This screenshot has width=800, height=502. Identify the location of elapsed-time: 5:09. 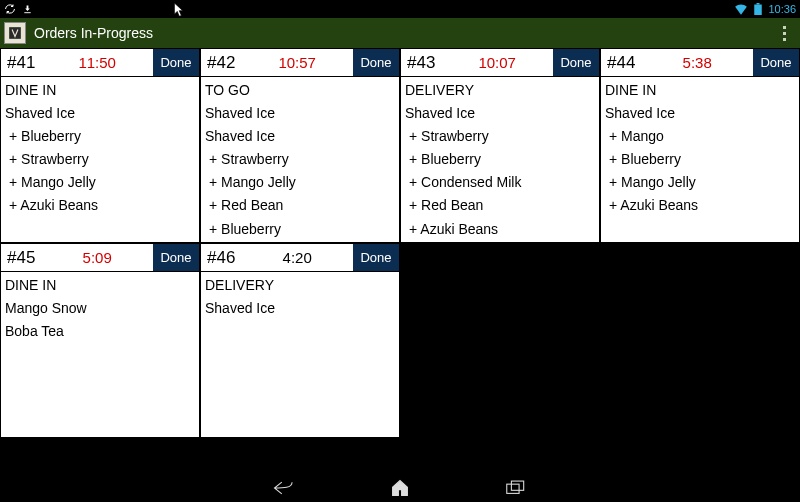
(97, 258).